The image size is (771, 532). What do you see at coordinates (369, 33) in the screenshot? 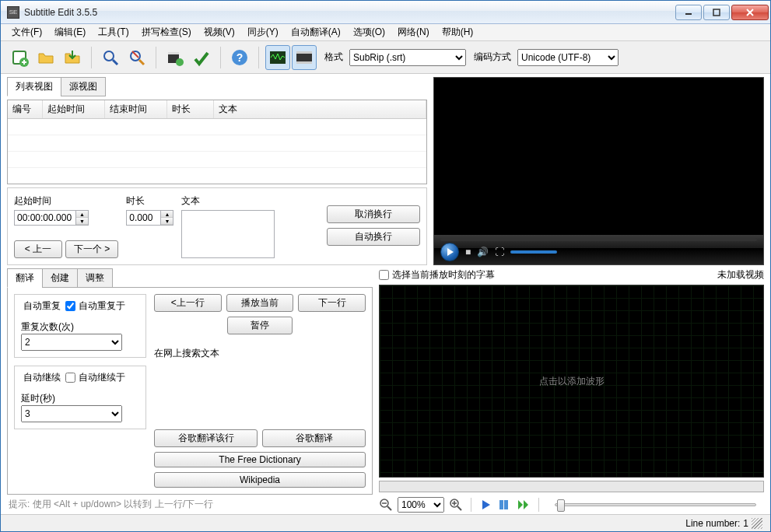
I see `menu-options: 选项(O)` at bounding box center [369, 33].